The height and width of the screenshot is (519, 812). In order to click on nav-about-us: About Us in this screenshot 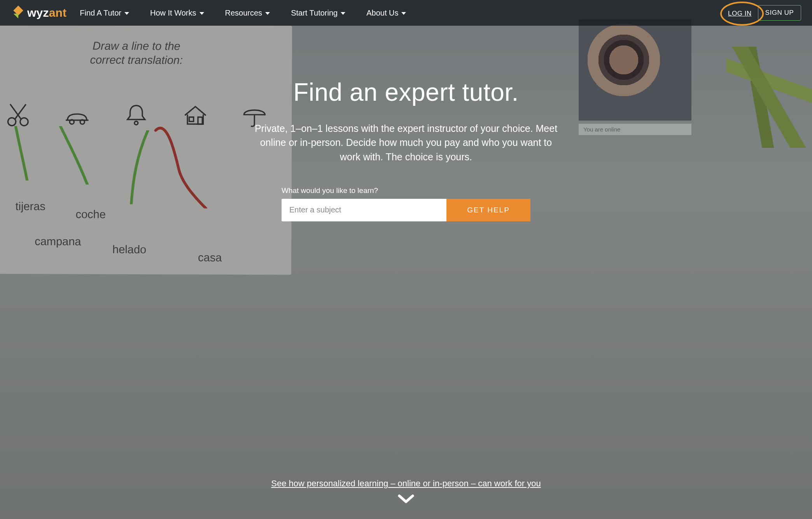, I will do `click(386, 13)`.